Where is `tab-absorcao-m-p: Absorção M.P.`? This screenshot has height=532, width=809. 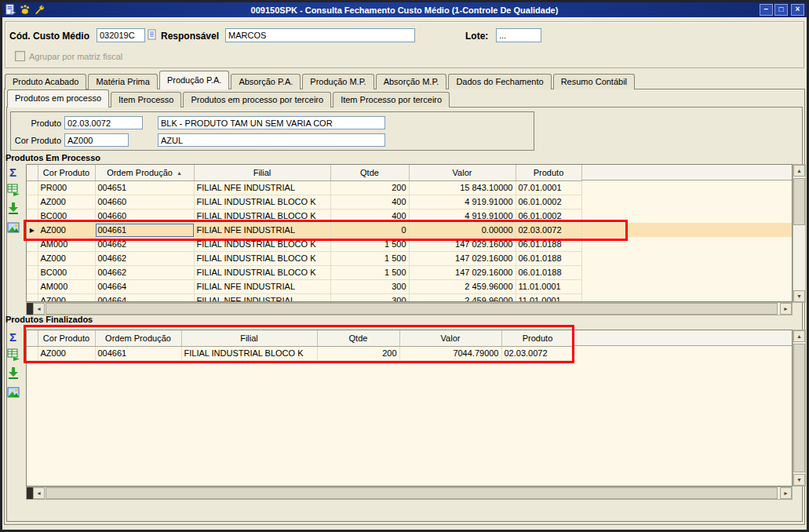
tab-absorcao-m-p: Absorção M.P. is located at coordinates (411, 82).